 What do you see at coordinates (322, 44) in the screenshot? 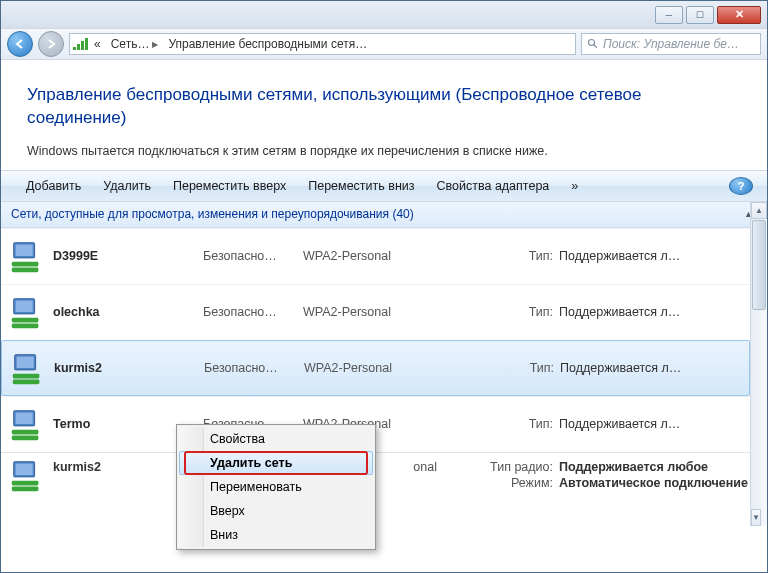
I see `address-bar: « Сеть…▶ Управление беспроводными сетя…` at bounding box center [322, 44].